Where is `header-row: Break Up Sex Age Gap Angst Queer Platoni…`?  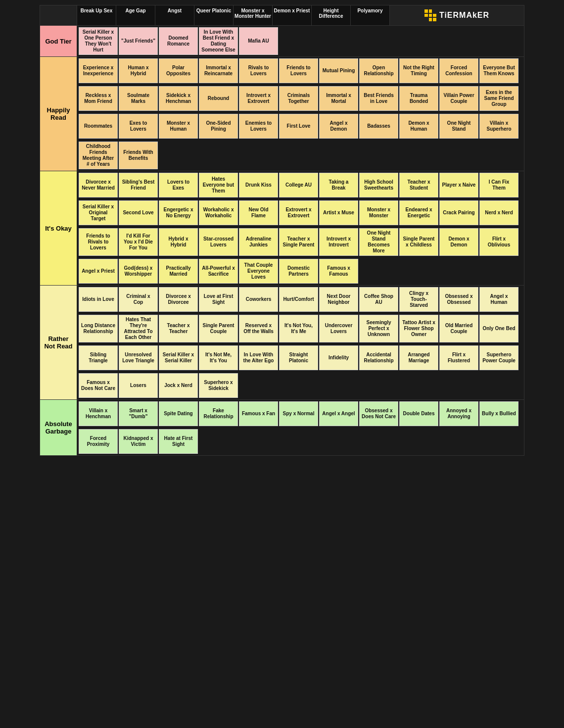
header-row: Break Up Sex Age Gap Angst Queer Platoni… is located at coordinates (282, 16).